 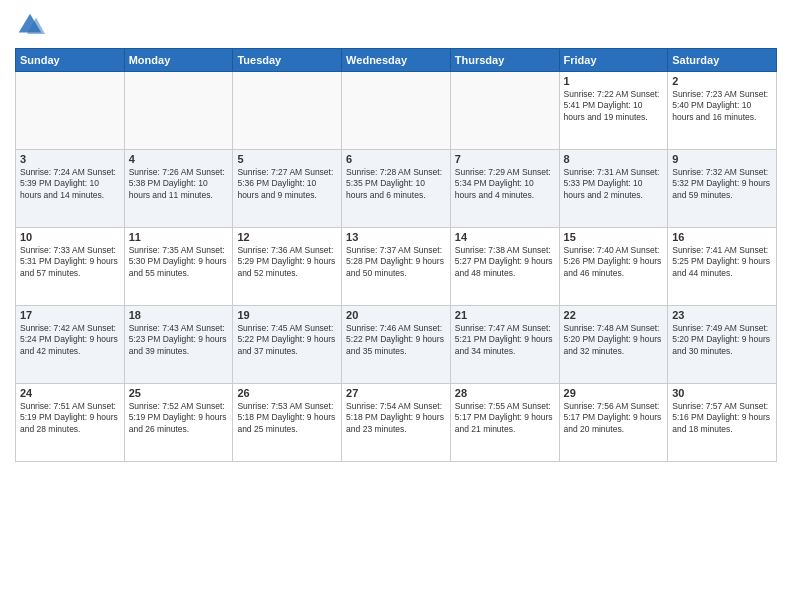 I want to click on col-header-friday: Friday, so click(x=614, y=60).